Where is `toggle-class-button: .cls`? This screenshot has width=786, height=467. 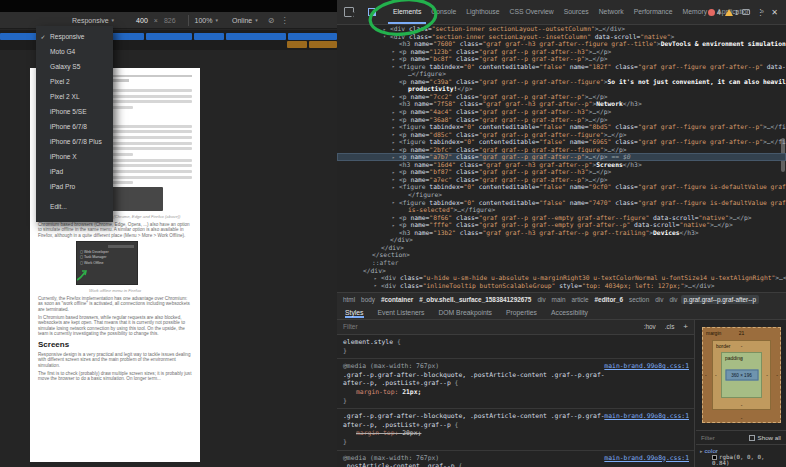
toggle-class-button: .cls is located at coordinates (670, 328).